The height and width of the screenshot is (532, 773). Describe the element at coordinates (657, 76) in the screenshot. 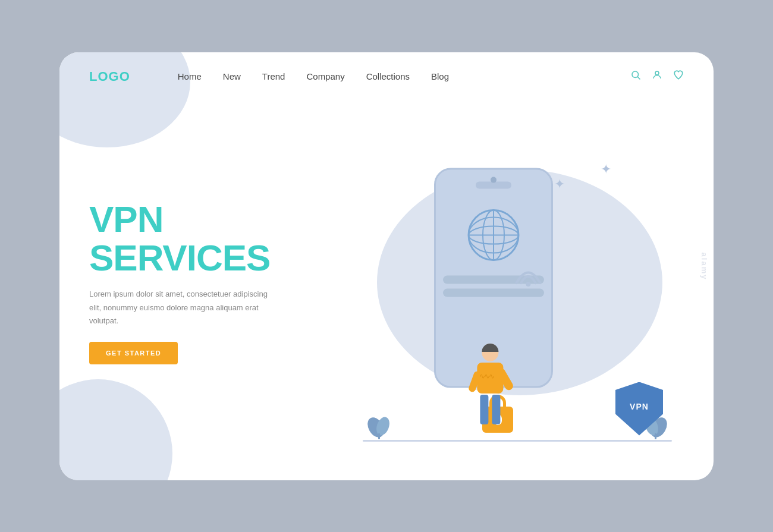

I see `nav-icon-group` at that location.